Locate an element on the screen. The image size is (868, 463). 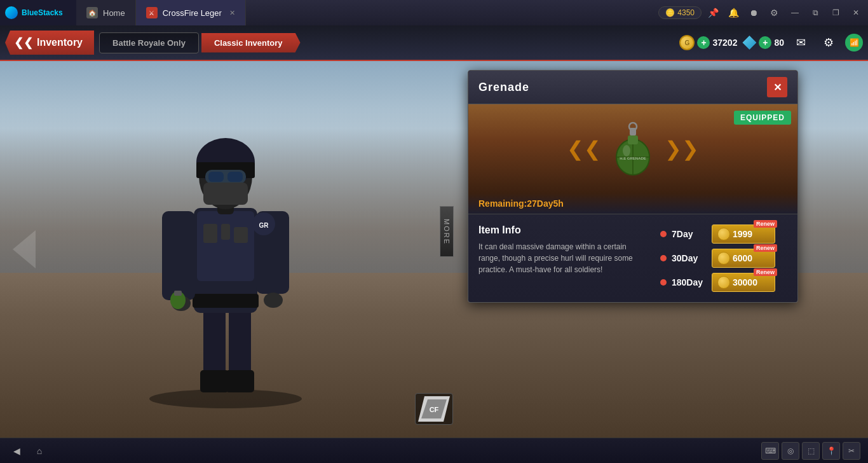
item-info-description: It can deal massive damage within a cert… is located at coordinates (564, 258).